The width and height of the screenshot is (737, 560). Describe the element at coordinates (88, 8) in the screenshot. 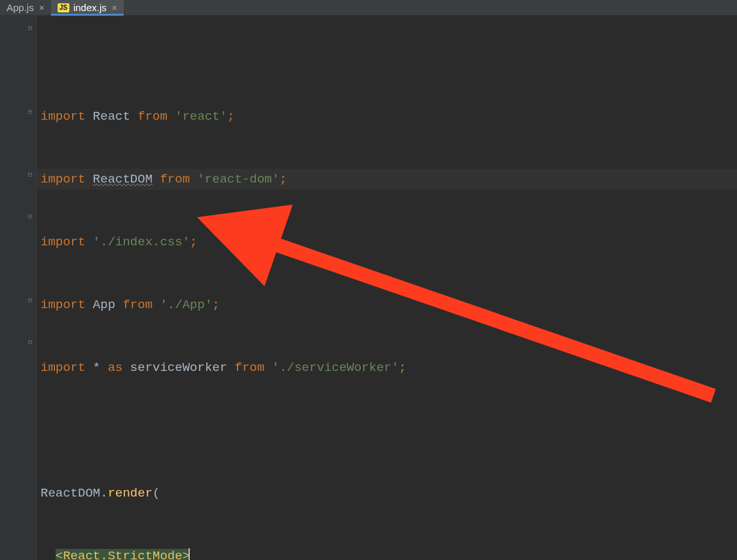

I see `tab-index-js: JS index.js ×` at that location.